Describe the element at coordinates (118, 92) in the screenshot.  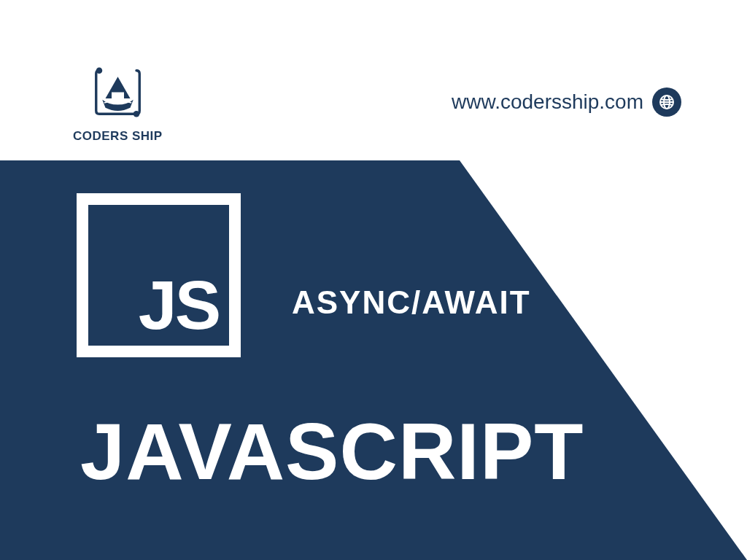
I see `ship-logo-icon` at that location.